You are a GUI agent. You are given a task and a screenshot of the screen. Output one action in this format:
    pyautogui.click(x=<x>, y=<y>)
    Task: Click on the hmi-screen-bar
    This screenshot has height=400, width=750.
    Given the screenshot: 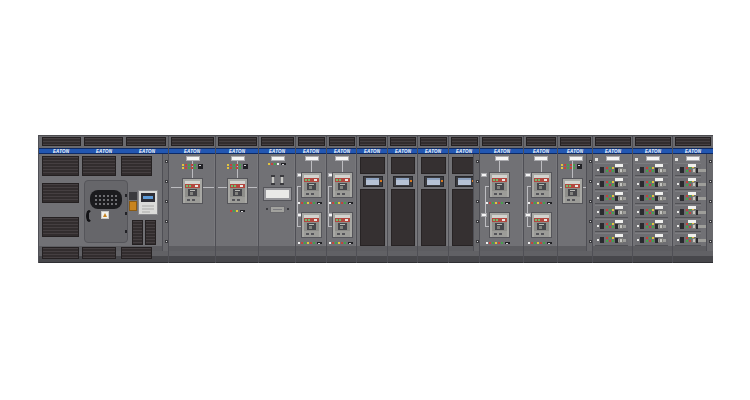 What is the action you would take?
    pyautogui.click(x=148, y=198)
    